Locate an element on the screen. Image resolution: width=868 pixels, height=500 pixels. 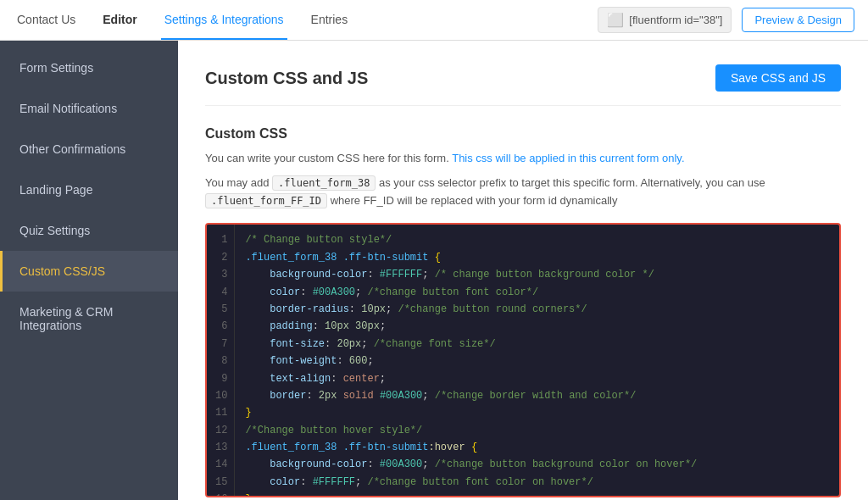
nav-contact-us: Contact Us is located at coordinates (46, 20).